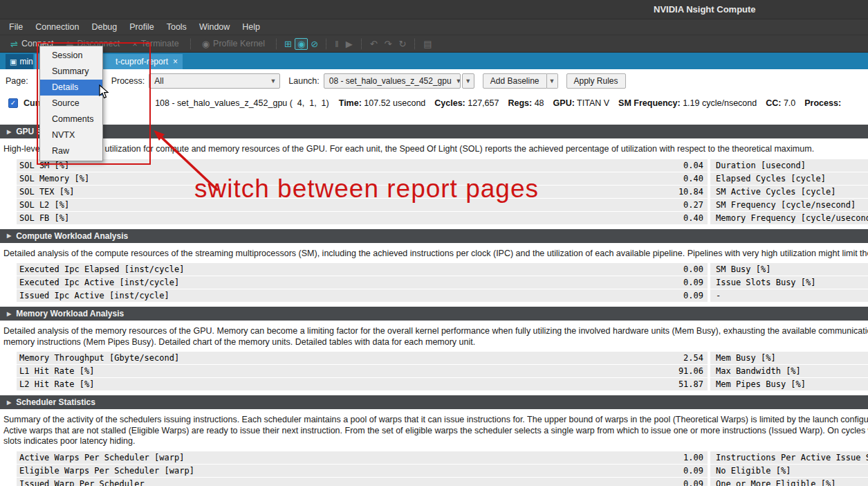 Image resolution: width=868 pixels, height=486 pixels. I want to click on undo-icon: ↶, so click(373, 44).